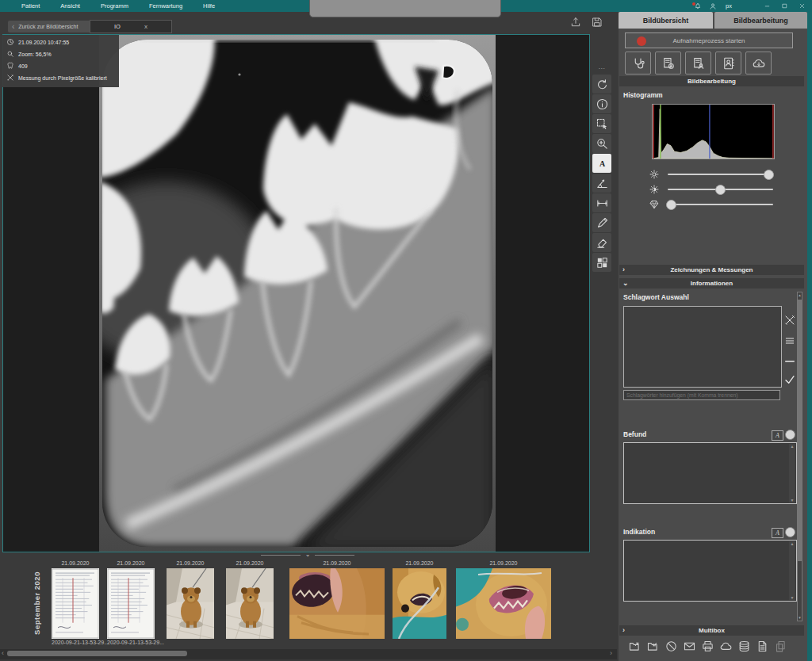  What do you see at coordinates (799, 430) in the screenshot?
I see `panel-scrollbar-thumb` at bounding box center [799, 430].